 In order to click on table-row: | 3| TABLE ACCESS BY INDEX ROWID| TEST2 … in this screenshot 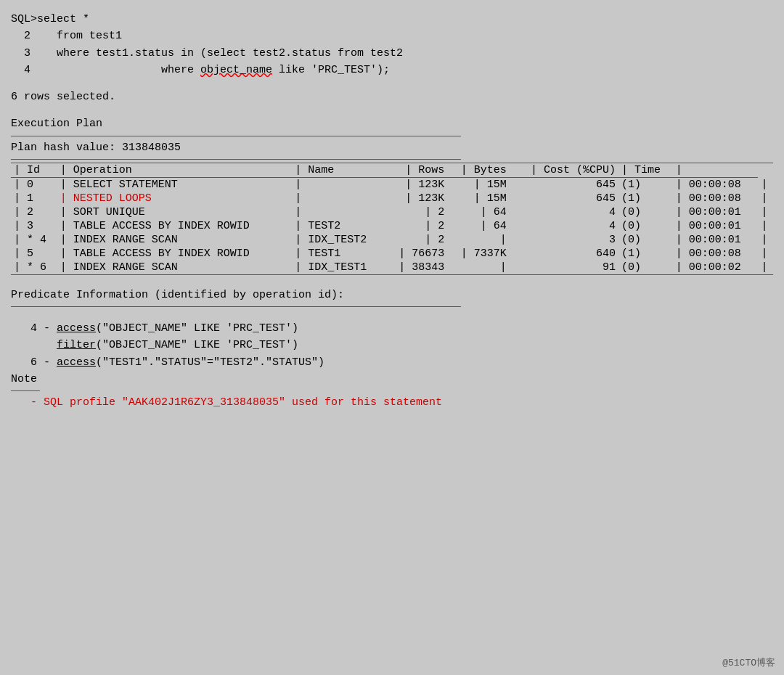, I will do `click(392, 226)`.